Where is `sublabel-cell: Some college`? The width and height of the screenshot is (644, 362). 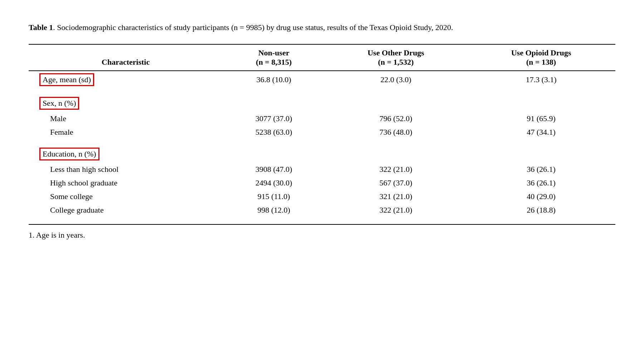
sublabel-cell: Some college is located at coordinates (126, 197).